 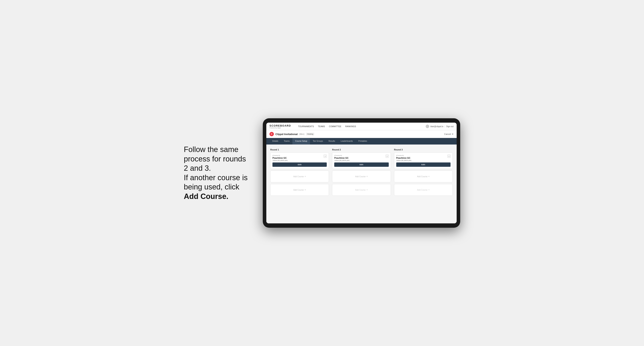 What do you see at coordinates (424, 190) in the screenshot?
I see `add-course-card-r3-2: Add Course +` at bounding box center [424, 190].